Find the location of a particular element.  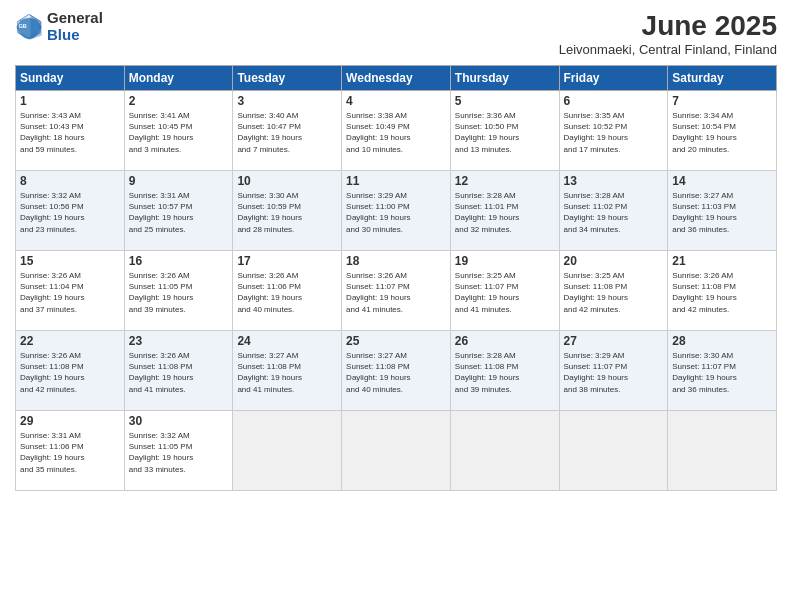

logo-general: General is located at coordinates (75, 18).